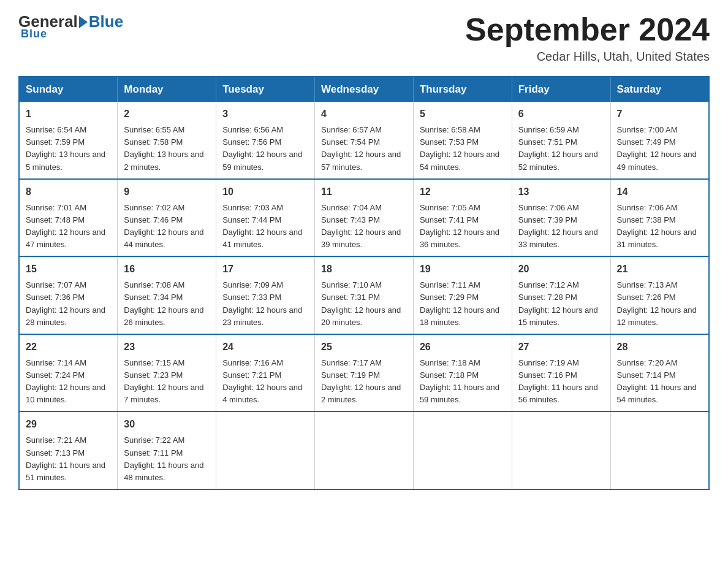  Describe the element at coordinates (69, 381) in the screenshot. I see `day-info: Sunrise: 7:14 AM Sunset: 7:24 PM Dayligh…` at that location.